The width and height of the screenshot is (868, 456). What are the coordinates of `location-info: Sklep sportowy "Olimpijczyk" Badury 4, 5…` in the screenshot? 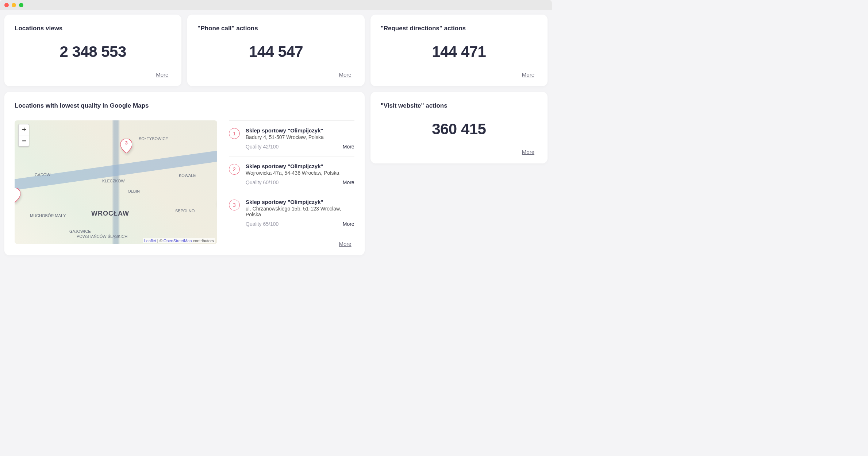 It's located at (300, 139).